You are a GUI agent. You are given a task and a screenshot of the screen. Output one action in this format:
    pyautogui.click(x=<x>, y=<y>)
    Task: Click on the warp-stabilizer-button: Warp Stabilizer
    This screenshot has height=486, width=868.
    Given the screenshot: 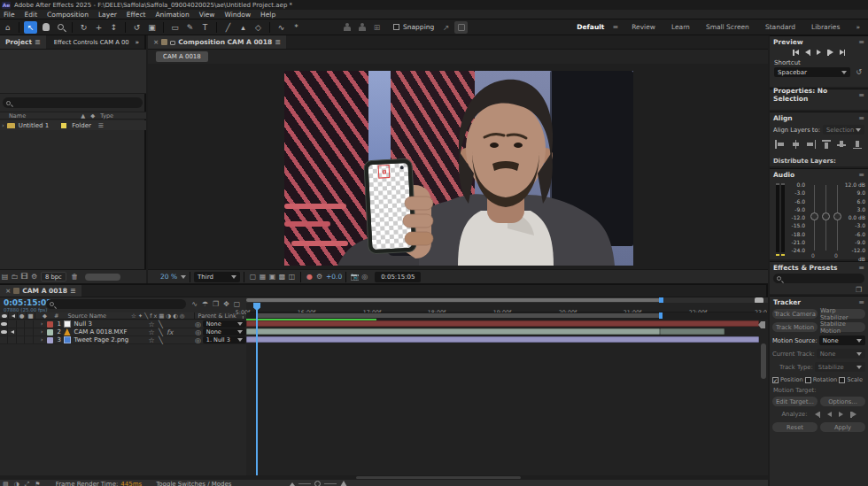 What is the action you would take?
    pyautogui.click(x=843, y=313)
    